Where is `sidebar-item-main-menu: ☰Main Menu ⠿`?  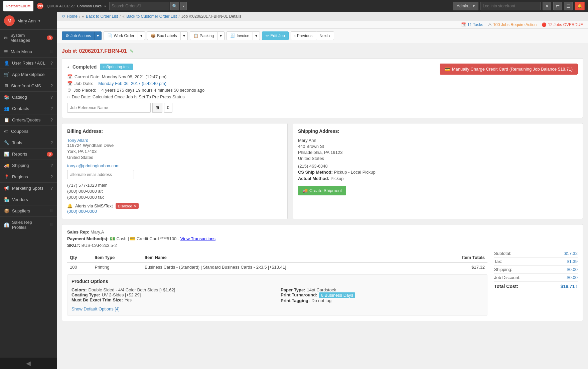 sidebar-item-main-menu: ☰Main Menu ⠿ is located at coordinates (28, 52).